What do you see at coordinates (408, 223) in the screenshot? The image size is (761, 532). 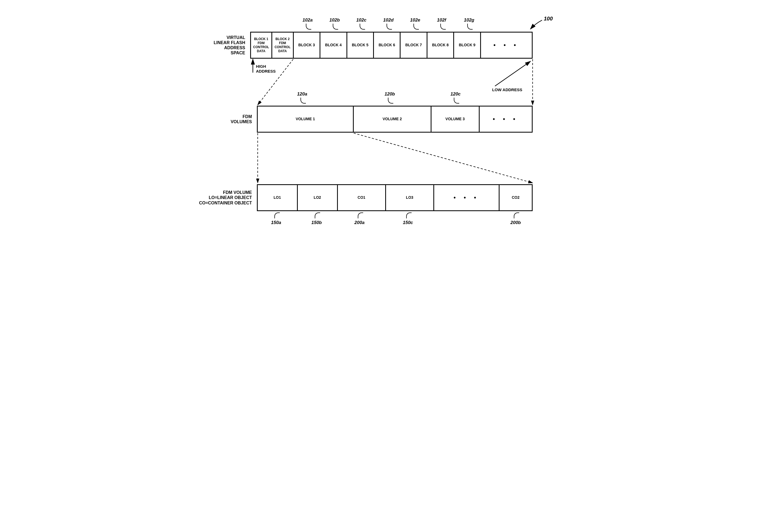 I see `callout-150c: 150c` at bounding box center [408, 223].